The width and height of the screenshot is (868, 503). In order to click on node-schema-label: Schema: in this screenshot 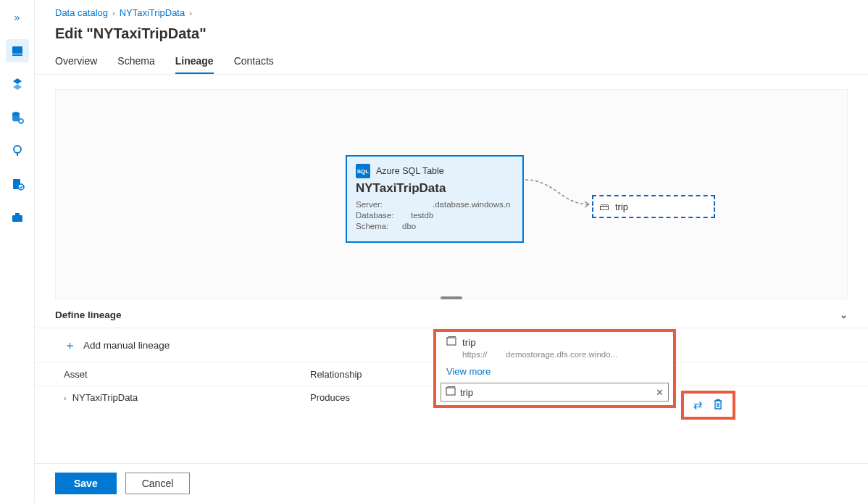, I will do `click(376, 226)`.